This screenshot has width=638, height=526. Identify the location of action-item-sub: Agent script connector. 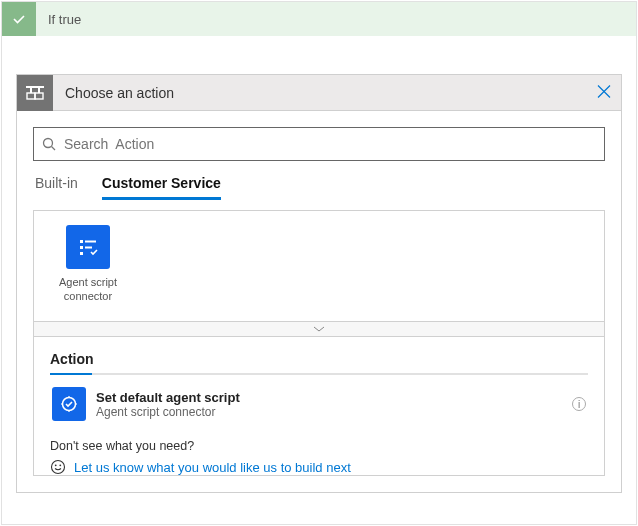
(334, 412).